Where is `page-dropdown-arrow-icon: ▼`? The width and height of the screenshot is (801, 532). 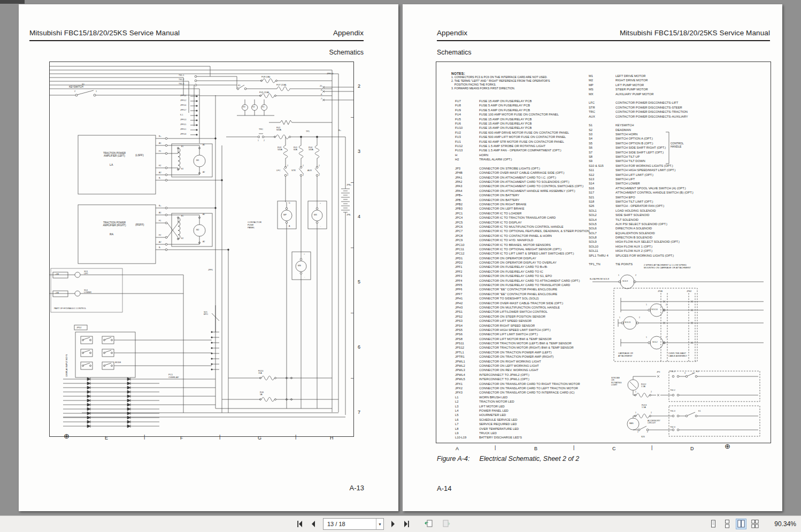
page-dropdown-arrow-icon: ▼ is located at coordinates (380, 524).